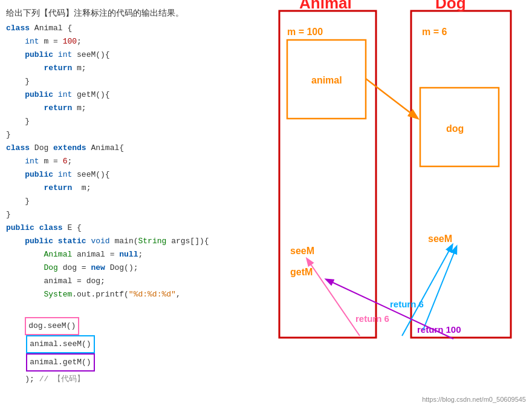 This screenshot has height=406, width=532. I want to click on code-line-boxes: dog.seeM() animal.seeM() animal.getM() )…, so click(133, 352).